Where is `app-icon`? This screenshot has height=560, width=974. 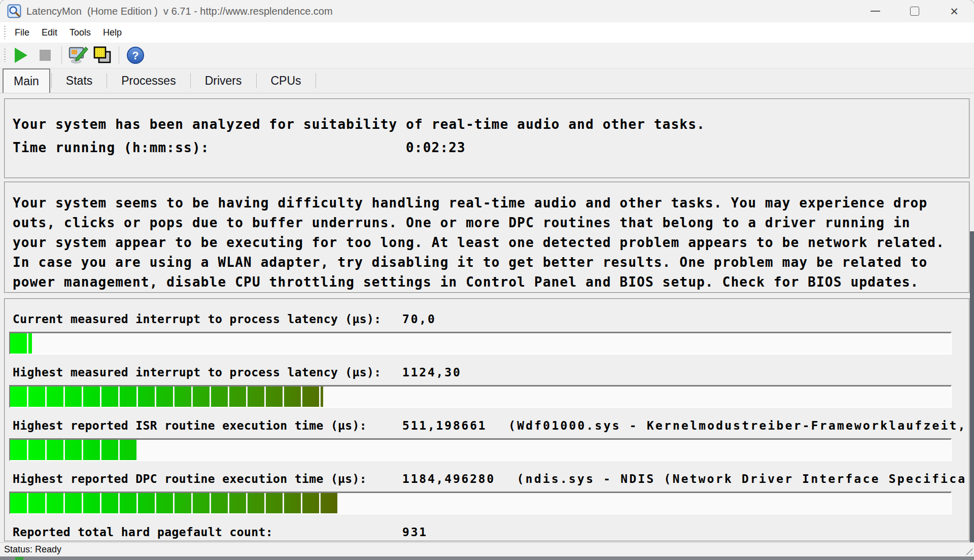 app-icon is located at coordinates (14, 11).